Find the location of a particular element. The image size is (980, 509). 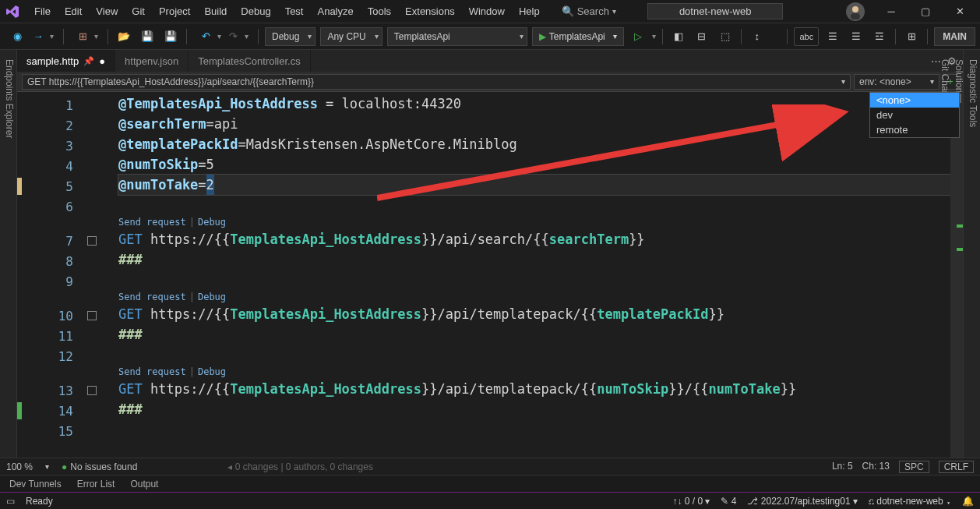

modified-icon: ● is located at coordinates (102, 61).